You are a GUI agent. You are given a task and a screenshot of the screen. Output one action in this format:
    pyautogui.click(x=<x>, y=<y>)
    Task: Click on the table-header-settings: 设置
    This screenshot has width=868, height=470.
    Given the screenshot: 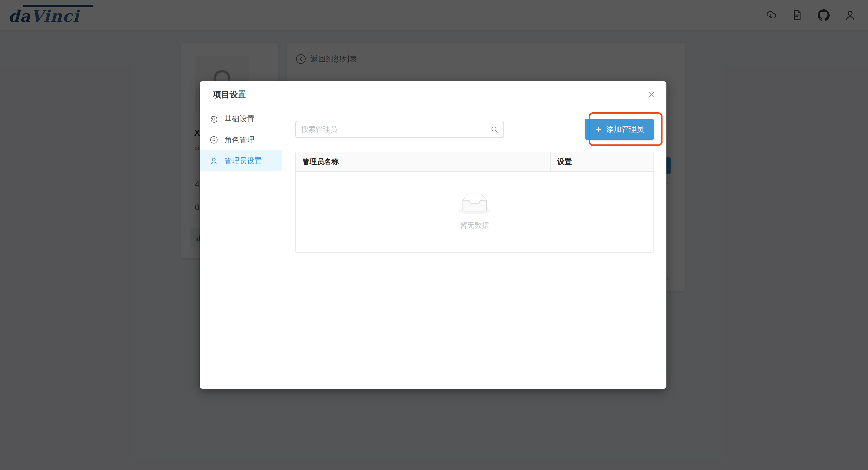 What is the action you would take?
    pyautogui.click(x=602, y=162)
    